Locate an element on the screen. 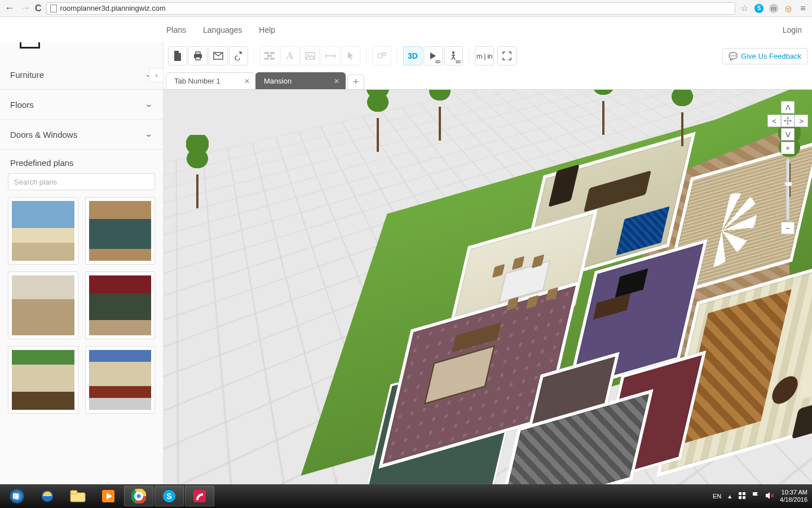  time-text: 10:37 AM is located at coordinates (794, 492).